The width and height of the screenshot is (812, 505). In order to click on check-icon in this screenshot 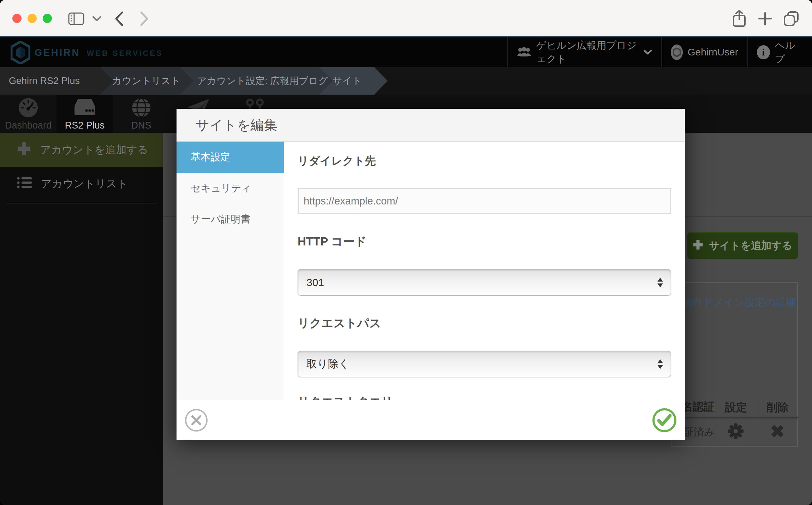, I will do `click(664, 420)`.